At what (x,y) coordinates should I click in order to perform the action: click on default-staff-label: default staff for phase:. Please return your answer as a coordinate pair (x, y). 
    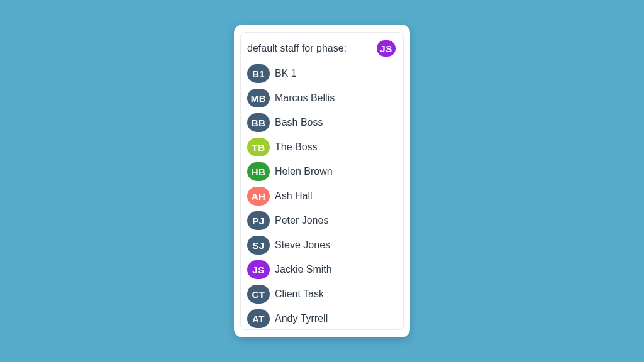
    Looking at the image, I should click on (297, 48).